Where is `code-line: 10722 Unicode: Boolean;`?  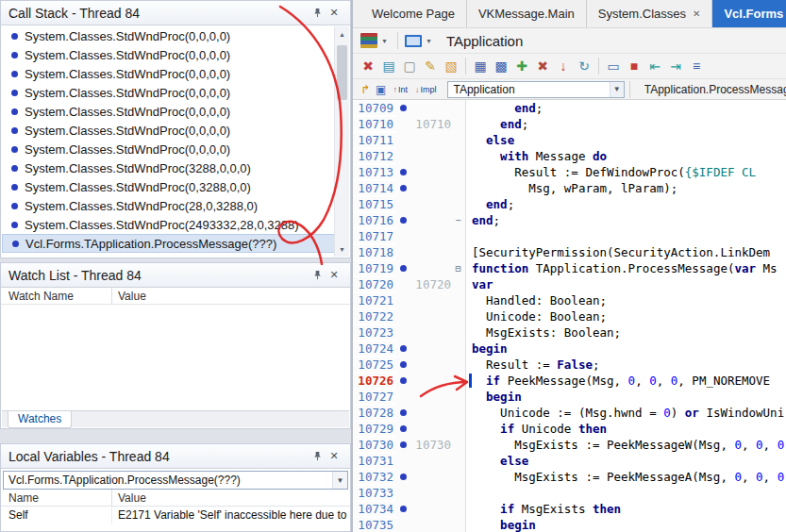
code-line: 10722 Unicode: Boolean; is located at coordinates (570, 317).